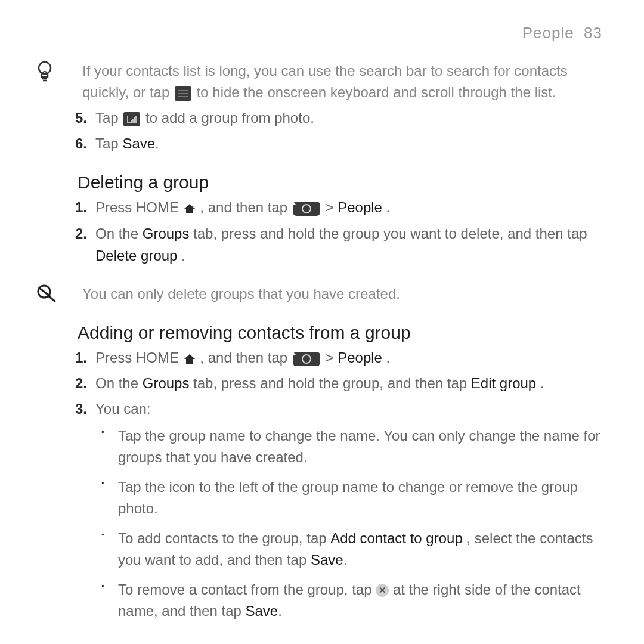 Image resolution: width=644 pixels, height=644 pixels. What do you see at coordinates (81, 409) in the screenshot?
I see `step-number: 3.` at bounding box center [81, 409].